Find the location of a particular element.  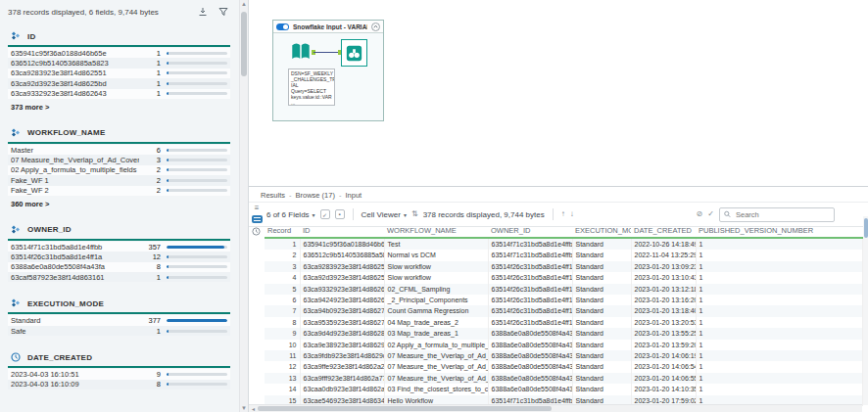

field-value-row: 2023-04-03 16:10:51 9 is located at coordinates (120, 374).